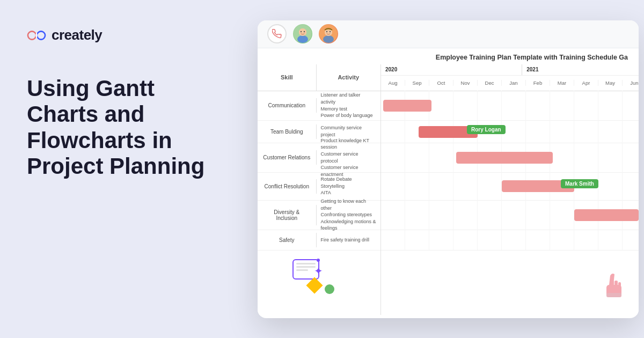 The image size is (644, 338). I want to click on creately-logo-icon, so click(36, 35).